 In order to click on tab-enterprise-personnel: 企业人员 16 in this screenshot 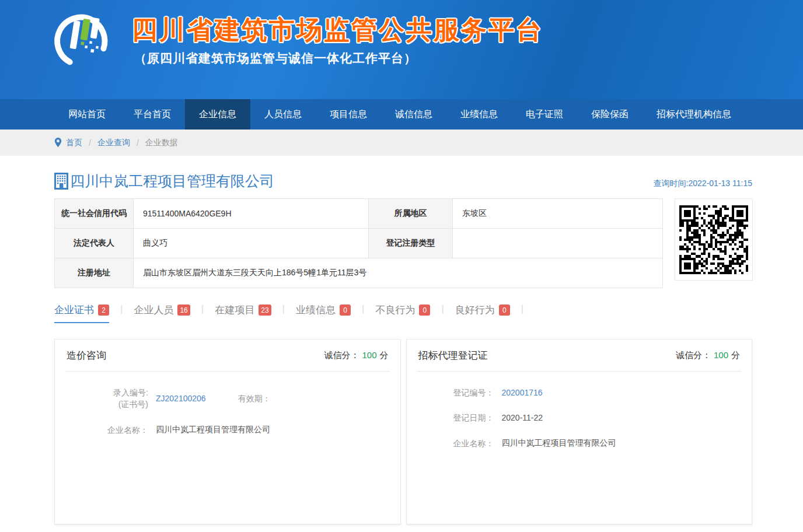, I will do `click(162, 313)`.